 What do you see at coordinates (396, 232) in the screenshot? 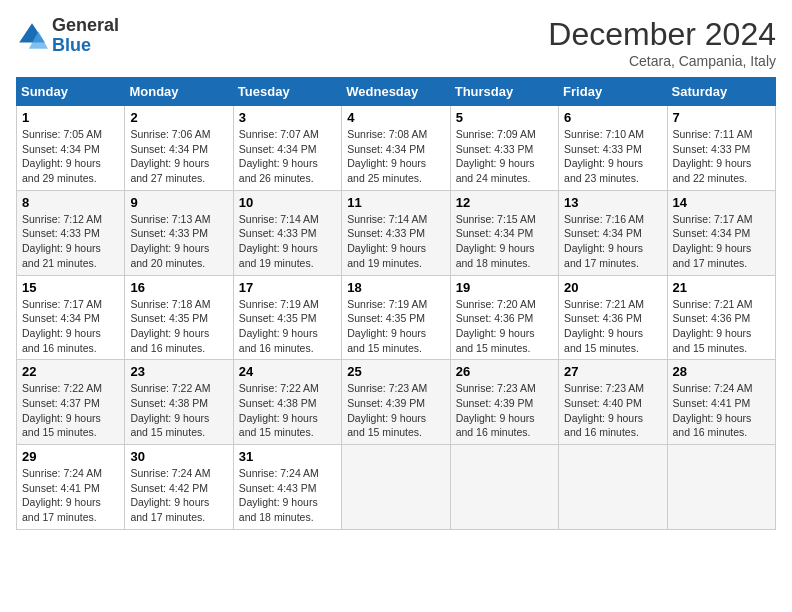
I see `calendar-week-row: 8 Sunrise: 7:12 AM Sunset: 4:33 PM Dayli…` at bounding box center [396, 232].